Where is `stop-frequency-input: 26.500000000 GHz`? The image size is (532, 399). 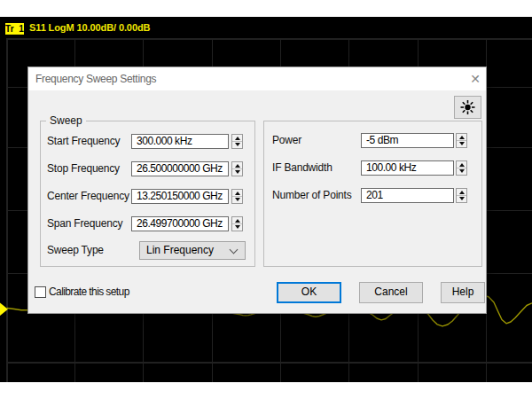 stop-frequency-input: 26.500000000 GHz is located at coordinates (180, 168).